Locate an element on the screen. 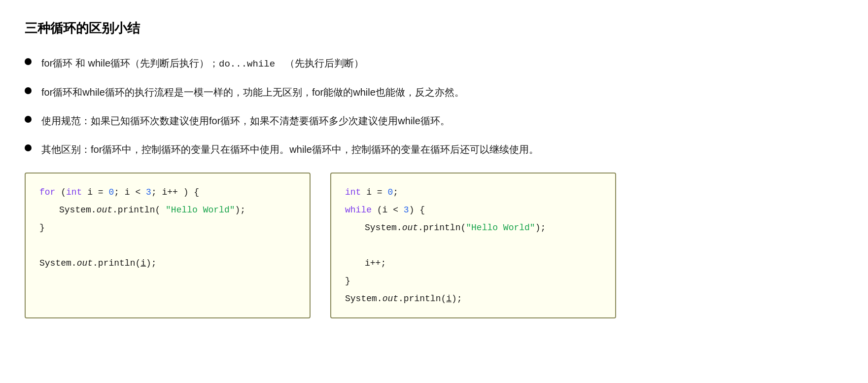  code-line-2: System.out.println( "Hello World"); is located at coordinates (168, 210).